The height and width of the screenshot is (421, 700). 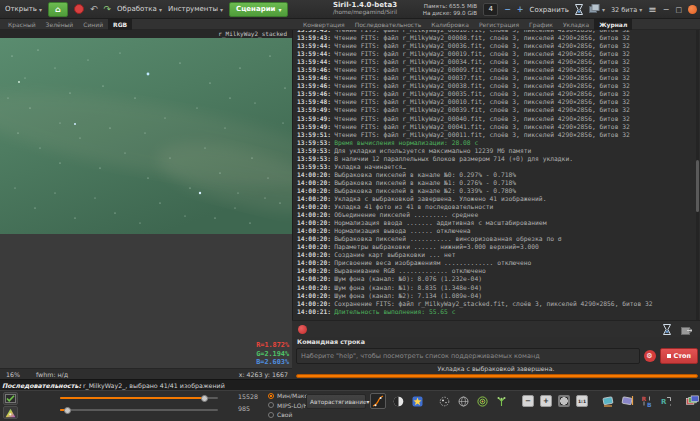 What do you see at coordinates (550, 10) in the screenshot?
I see `save-button: Сохранить` at bounding box center [550, 10].